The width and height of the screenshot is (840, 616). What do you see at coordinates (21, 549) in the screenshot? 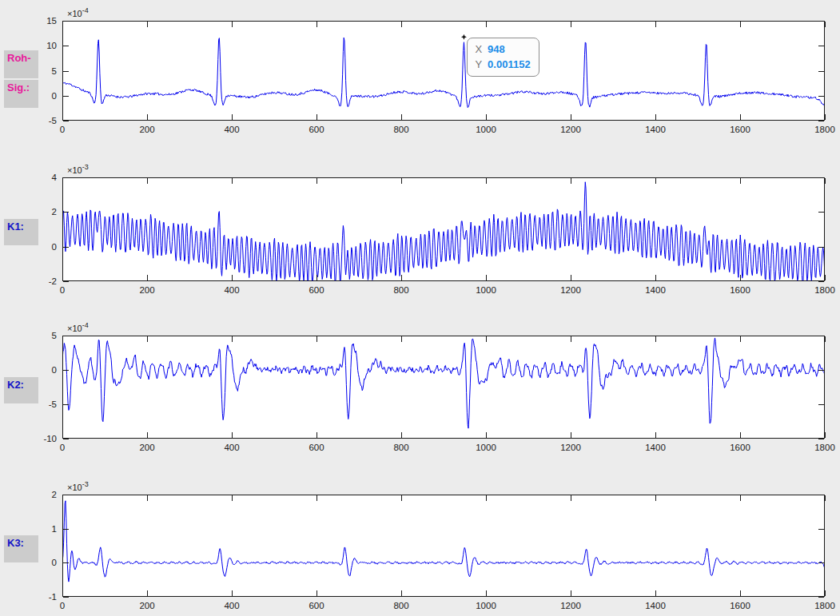
I see `row-label-k3: K3:` at bounding box center [21, 549].